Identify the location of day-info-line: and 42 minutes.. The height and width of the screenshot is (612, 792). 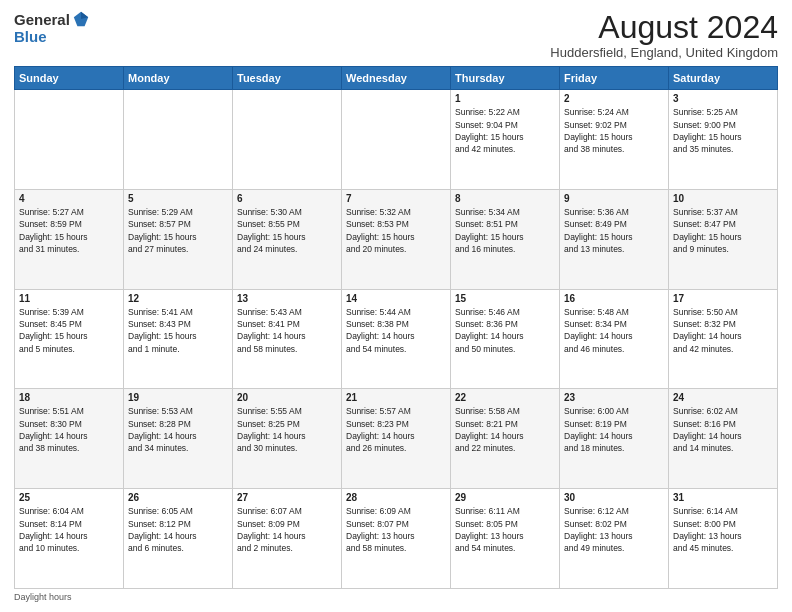
(505, 149).